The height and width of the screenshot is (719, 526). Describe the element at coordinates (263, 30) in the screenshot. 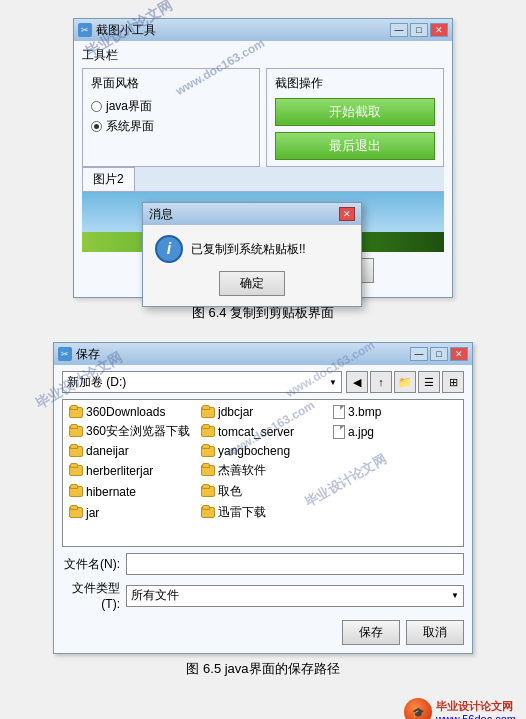

I see `tool-window-titlebar: ✂ 截图小工具 — □ ✕` at that location.